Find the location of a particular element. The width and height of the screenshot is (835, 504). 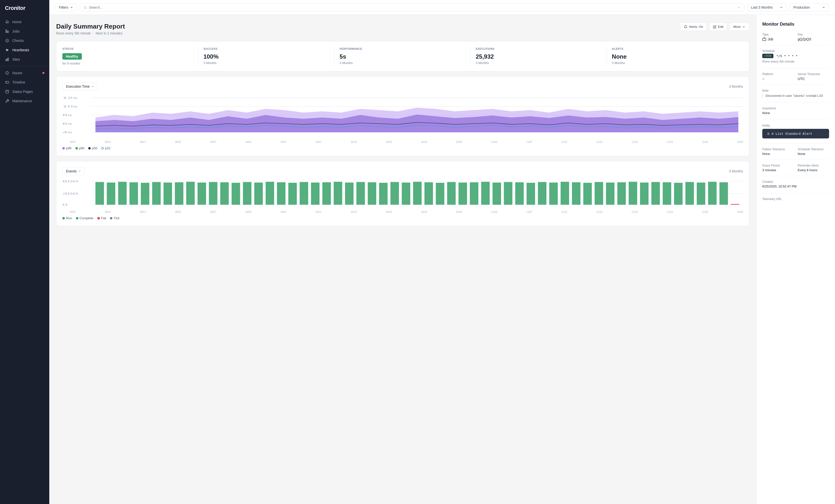

platform-tz-section: Platform -- Server Timezone UTC is located at coordinates (796, 77).